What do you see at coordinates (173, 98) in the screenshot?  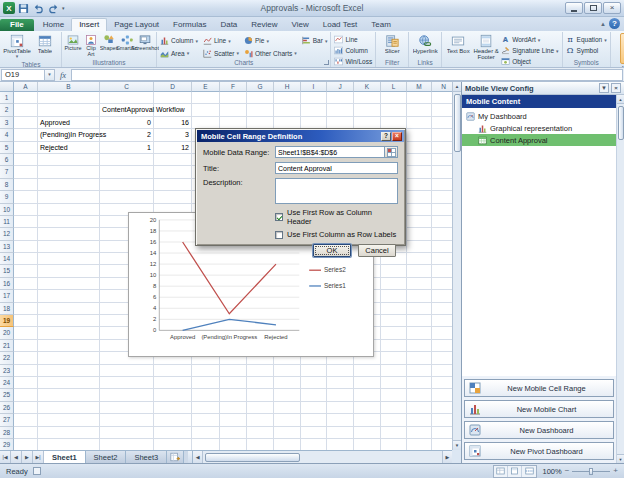 I see `cell-D1` at bounding box center [173, 98].